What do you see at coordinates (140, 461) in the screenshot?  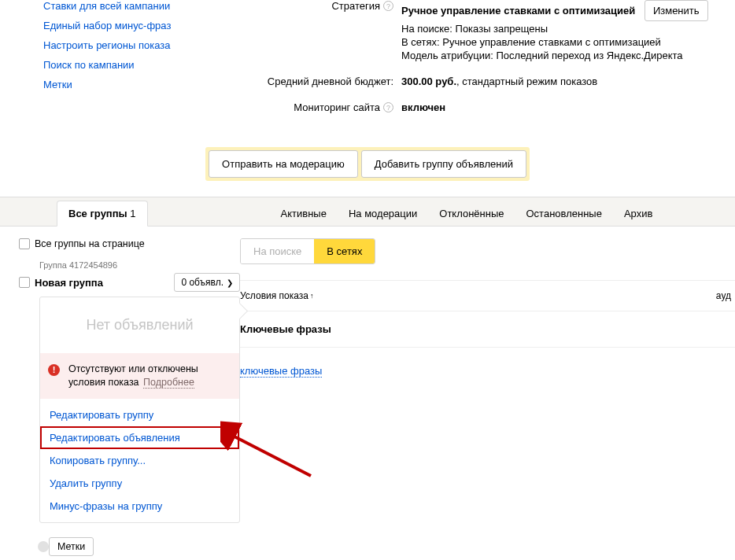 I see `copy-group-link: Копировать группу...` at bounding box center [140, 461].